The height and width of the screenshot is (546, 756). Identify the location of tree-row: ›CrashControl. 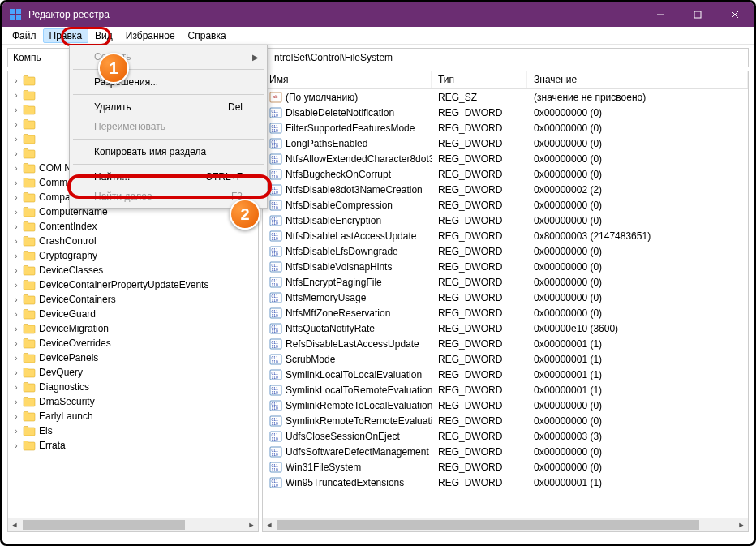
(134, 241).